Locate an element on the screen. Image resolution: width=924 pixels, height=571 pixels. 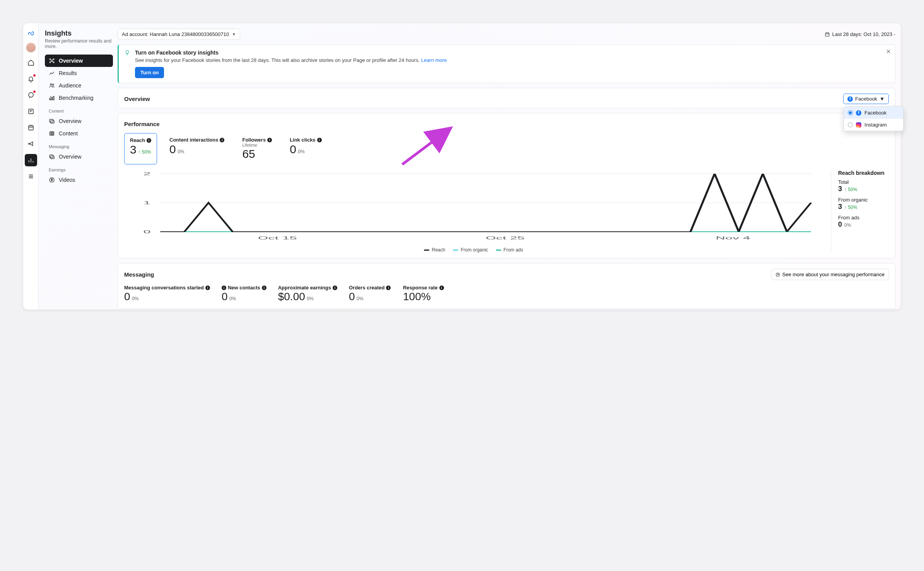
breakdown-organic: From organic 3↑ 50% is located at coordinates (863, 204).